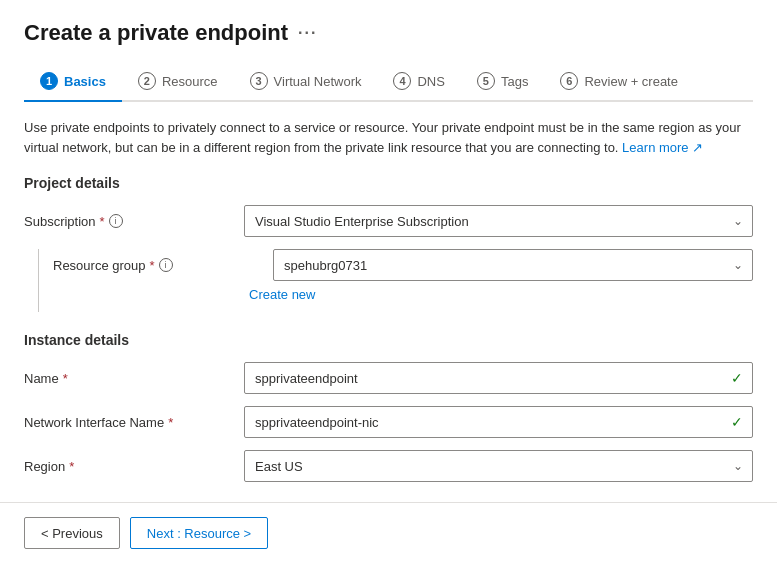 This screenshot has height=569, width=777. Describe the element at coordinates (388, 340) in the screenshot. I see `instance-details-title: Instance details` at that location.